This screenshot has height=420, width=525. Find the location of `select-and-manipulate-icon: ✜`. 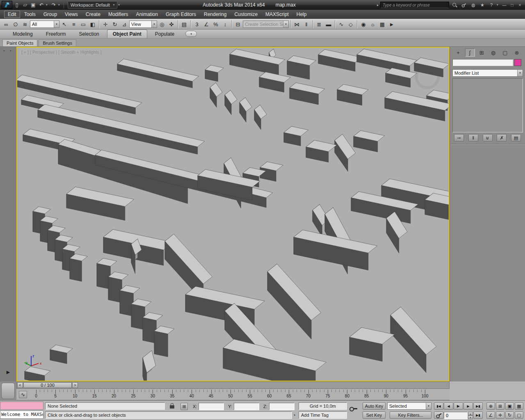

select-and-manipulate-icon: ✜ is located at coordinates (171, 24).